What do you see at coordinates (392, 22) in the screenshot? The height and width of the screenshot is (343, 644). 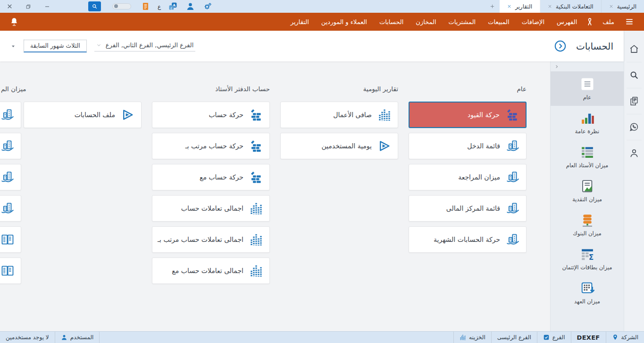 I see `menu-item-accounts: الحسابات` at bounding box center [392, 22].